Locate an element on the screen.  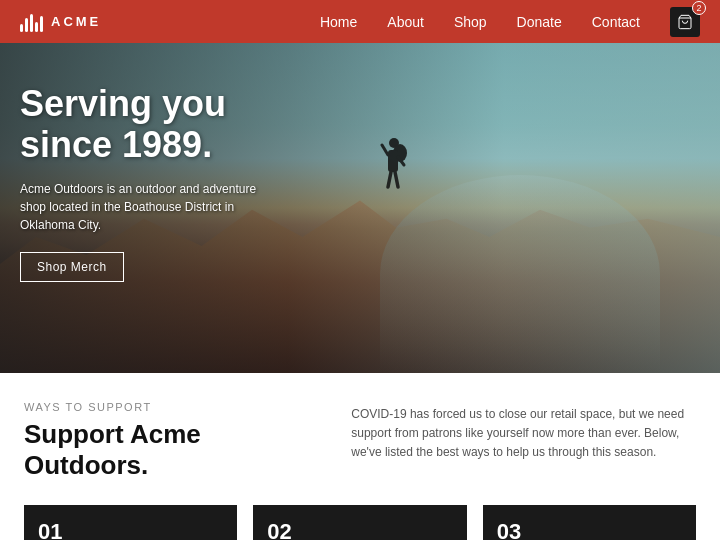
card-number-1: 01 is located at coordinates (50, 530).